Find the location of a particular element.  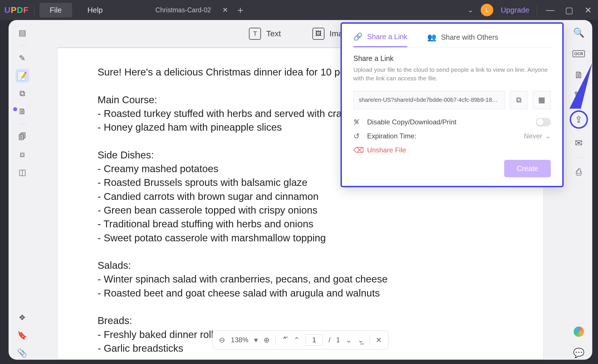

share-heading: Share a Link is located at coordinates (452, 58).